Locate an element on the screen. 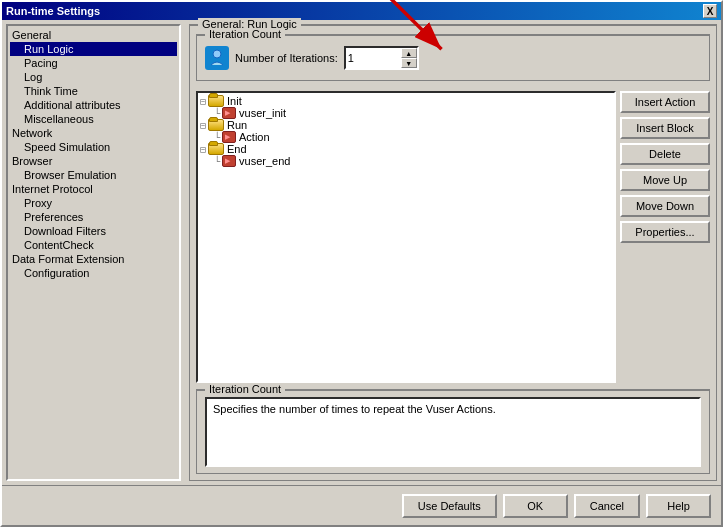 The width and height of the screenshot is (723, 527). properties-button: Properties... is located at coordinates (665, 232).